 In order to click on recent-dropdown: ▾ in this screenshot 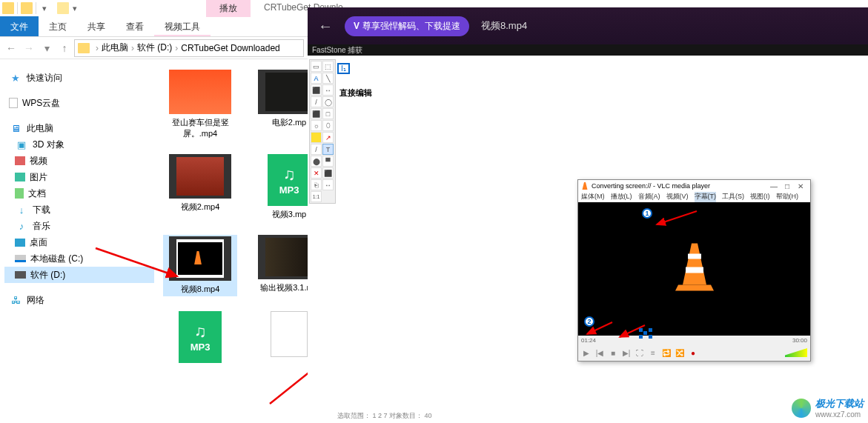, I will do `click(47, 48)`.